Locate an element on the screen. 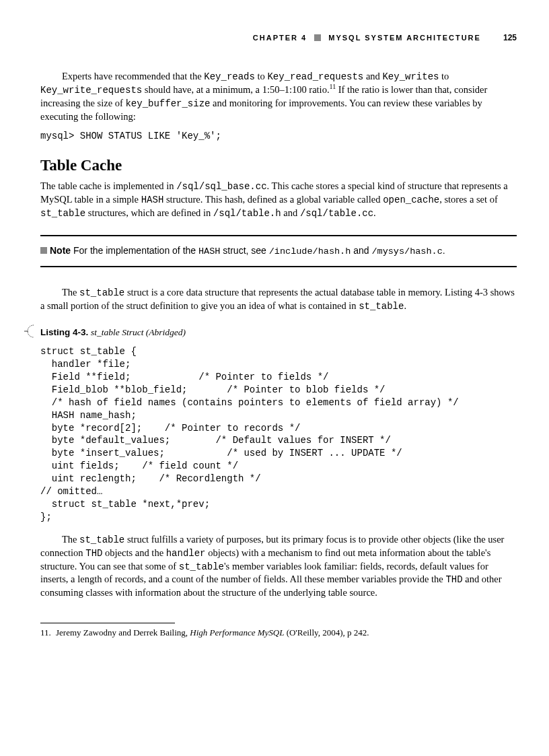 The height and width of the screenshot is (756, 549). note-callout: Note For the implementation of the HASH … is located at coordinates (279, 251).